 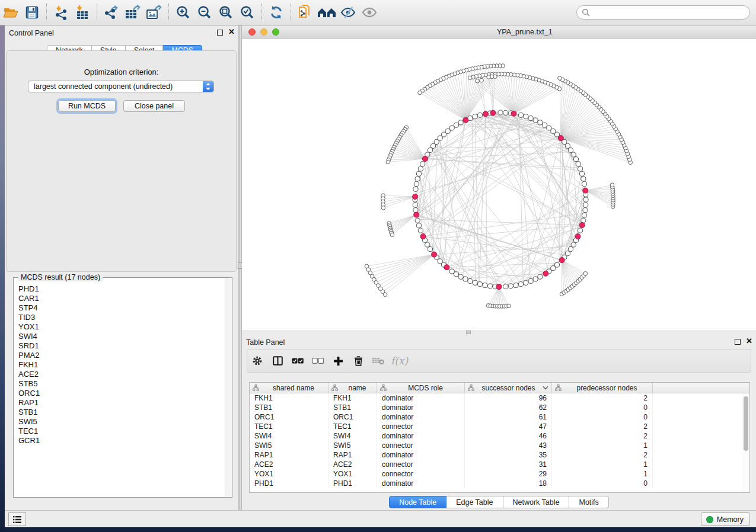 What do you see at coordinates (183, 12) in the screenshot?
I see `zoom-in-button` at bounding box center [183, 12].